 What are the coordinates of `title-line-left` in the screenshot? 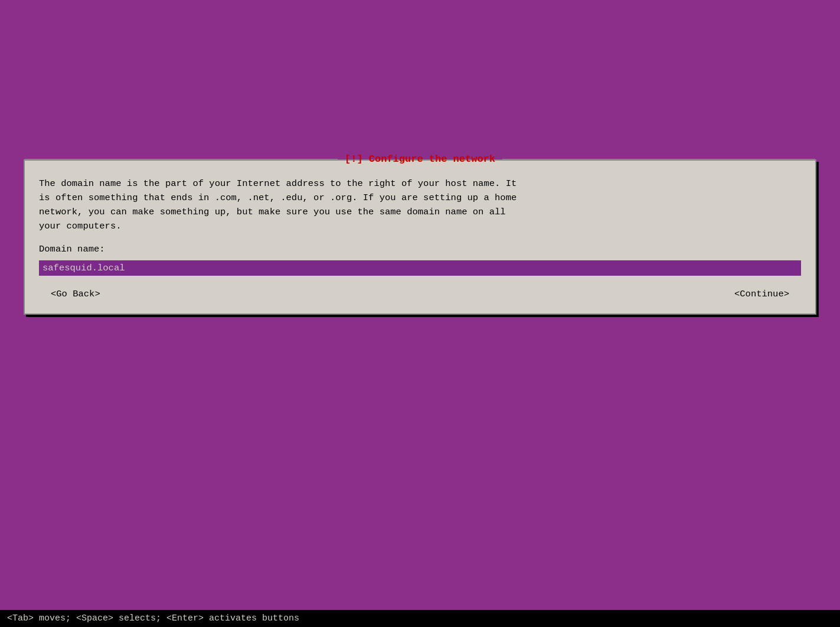 It's located at (181, 159).